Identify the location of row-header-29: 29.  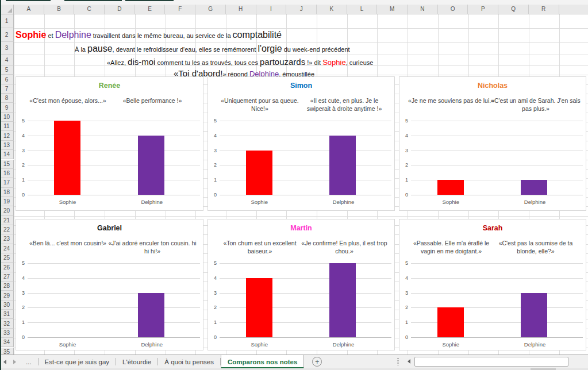
(7, 295).